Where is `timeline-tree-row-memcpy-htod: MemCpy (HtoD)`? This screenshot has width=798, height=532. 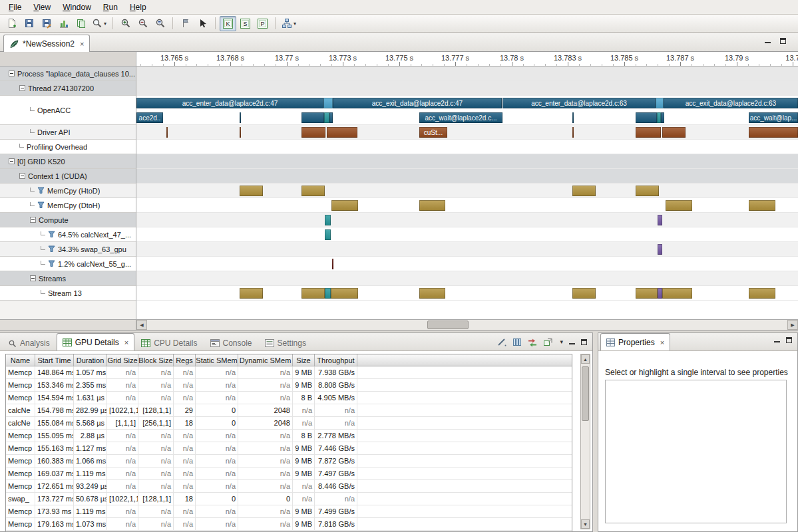
timeline-tree-row-memcpy-htod: MemCpy (HtoD) is located at coordinates (68, 191).